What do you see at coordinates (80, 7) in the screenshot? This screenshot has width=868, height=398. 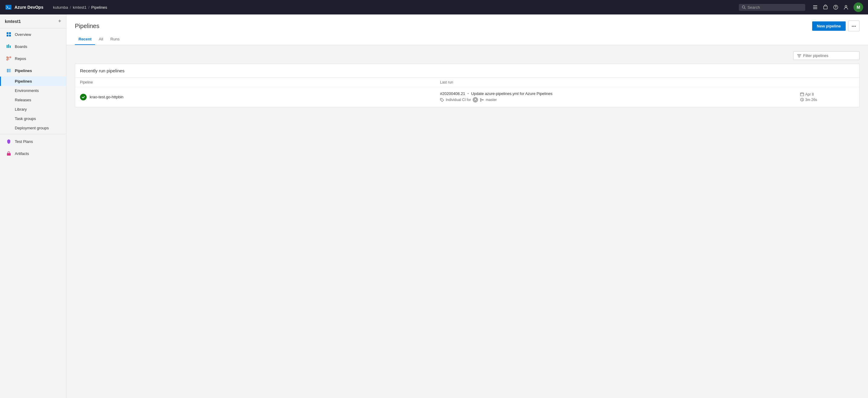 I see `breadcrumb: kutumba / kmtest1 / Pipelines` at bounding box center [80, 7].